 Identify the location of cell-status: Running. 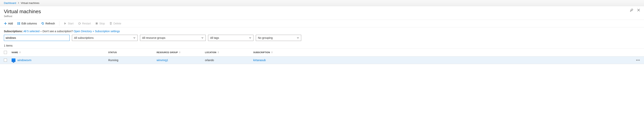
(132, 60).